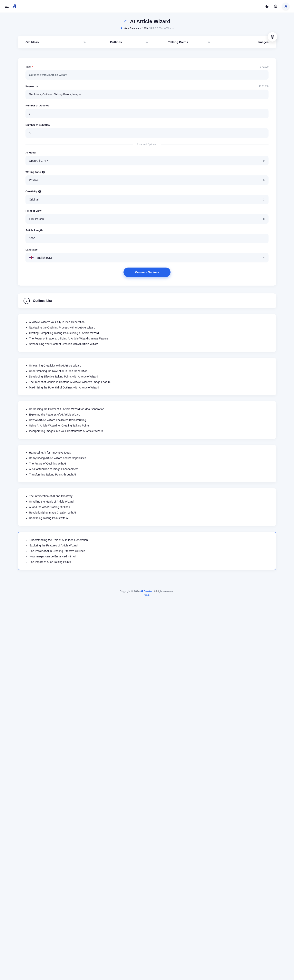 This screenshot has height=980, width=294. Describe the element at coordinates (147, 238) in the screenshot. I see `length-input` at that location.